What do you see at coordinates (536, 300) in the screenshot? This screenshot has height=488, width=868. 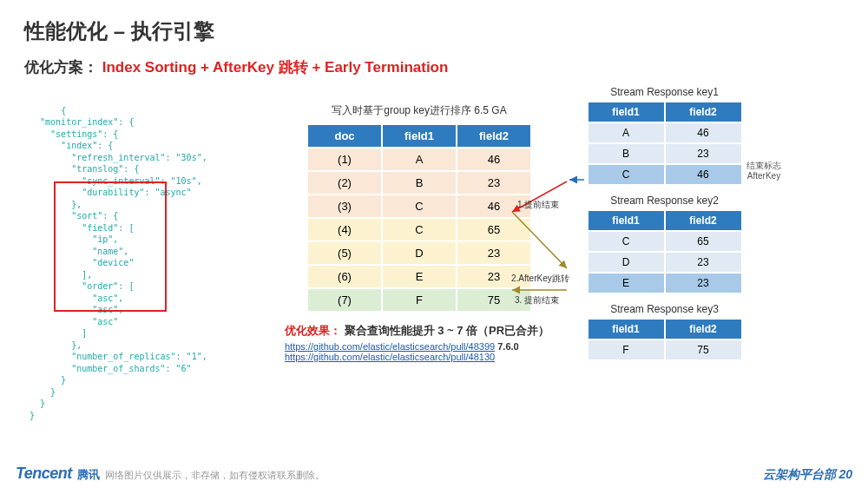 I see `note-early-end-2: 3. 提前结束` at bounding box center [536, 300].